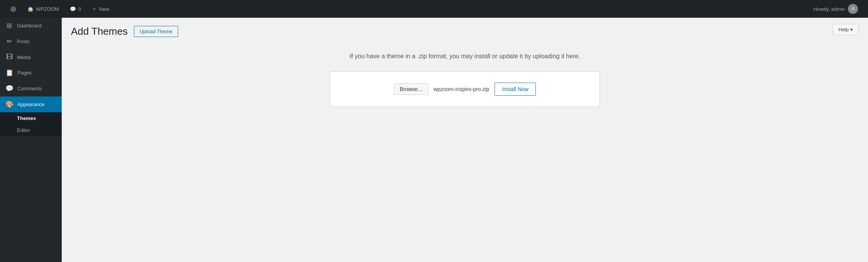 The height and width of the screenshot is (262, 868). What do you see at coordinates (9, 42) in the screenshot?
I see `posts-icon: ✏` at bounding box center [9, 42].